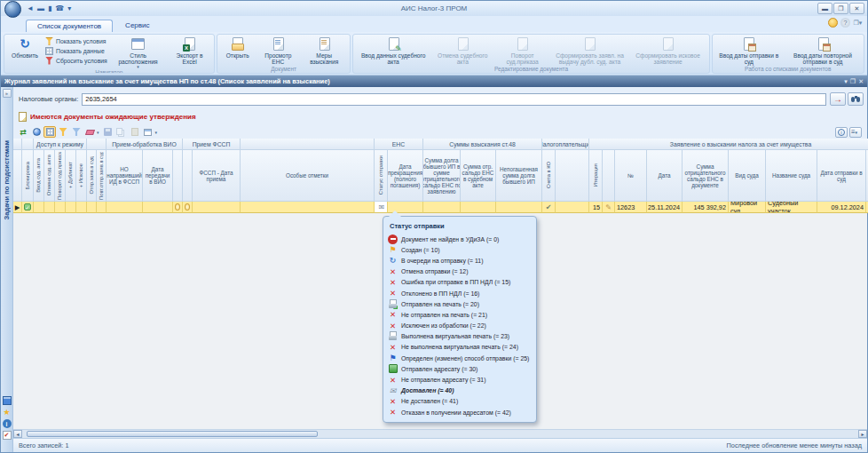 Image resolution: width=868 pixels, height=453 pixels. Describe the element at coordinates (82, 176) in the screenshot. I see `column-plus-claim: + Исковое` at that location.